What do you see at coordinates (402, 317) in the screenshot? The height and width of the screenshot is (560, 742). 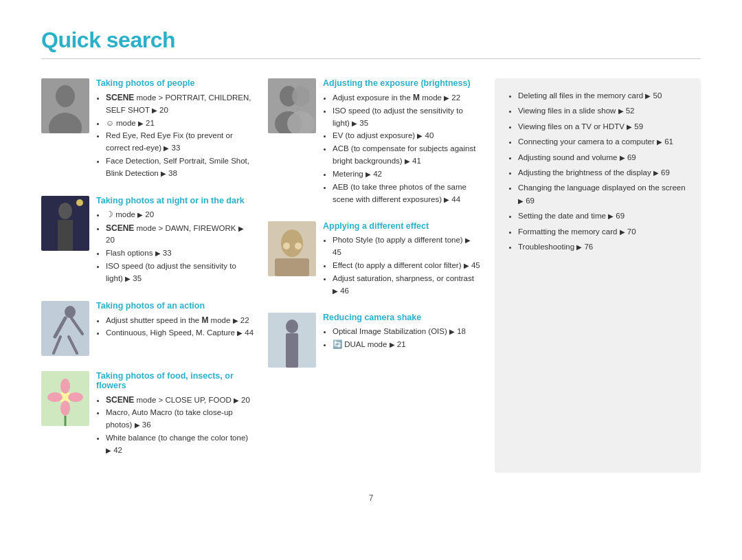 I see `title-shake: Reducing camera shake` at bounding box center [402, 317].